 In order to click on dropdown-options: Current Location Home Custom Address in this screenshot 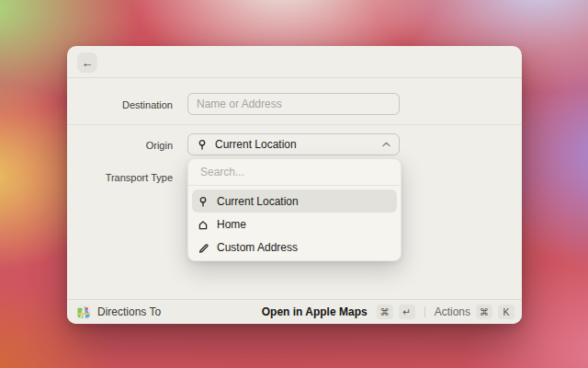, I will do `click(294, 224)`.